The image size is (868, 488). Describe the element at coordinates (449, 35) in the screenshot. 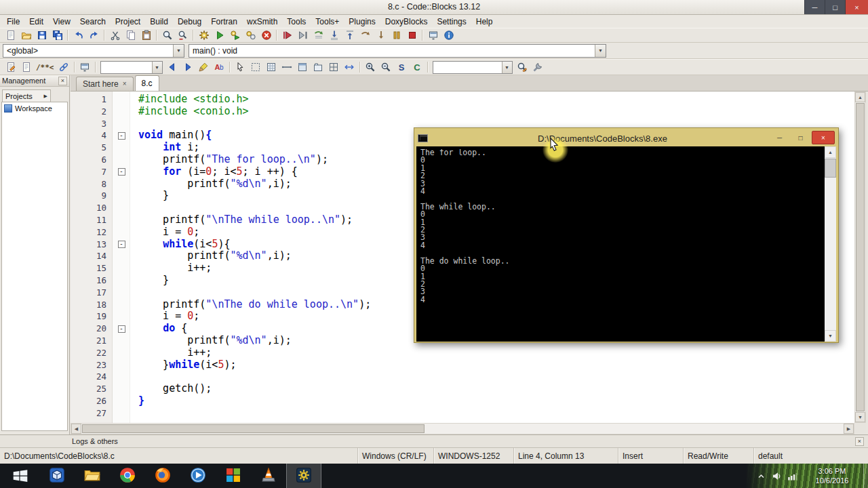

I see `various-info-button` at that location.